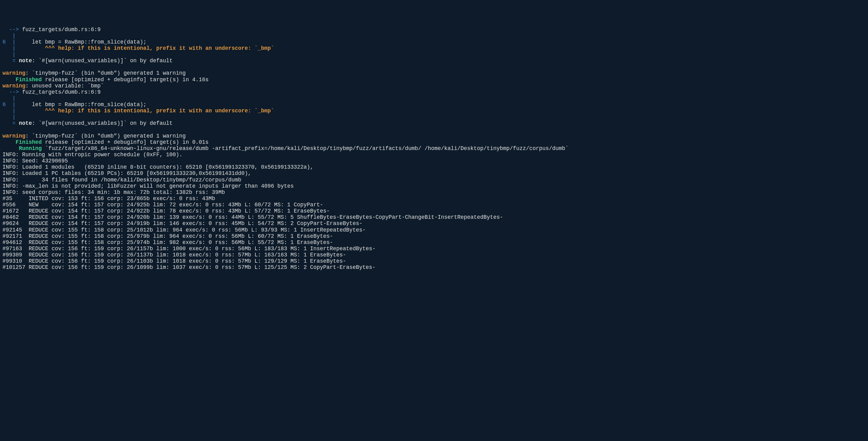 This screenshot has width=868, height=441. What do you see at coordinates (434, 236) in the screenshot?
I see `terminal-line: #92171 REDUCE cov: 155 ft: 158 corp: 25/…` at bounding box center [434, 236].